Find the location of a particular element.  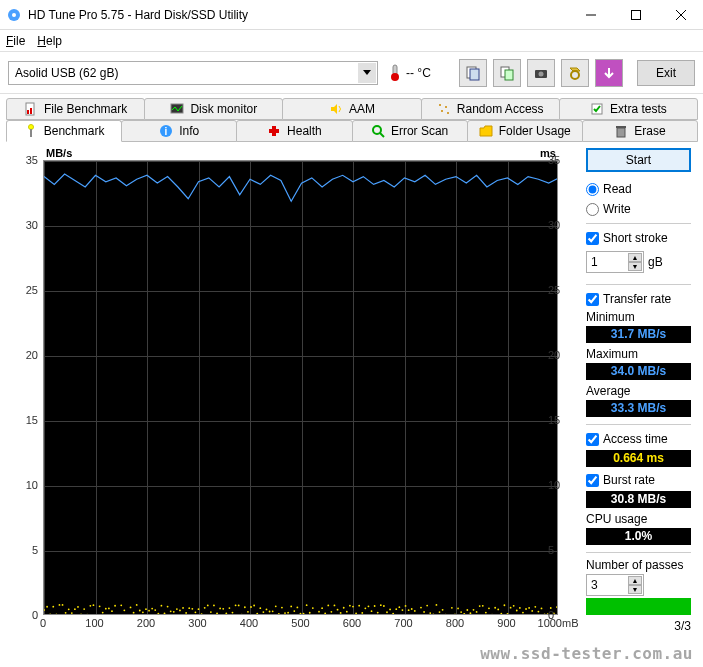

access-time-checkbox: Access time is located at coordinates (638, 439).